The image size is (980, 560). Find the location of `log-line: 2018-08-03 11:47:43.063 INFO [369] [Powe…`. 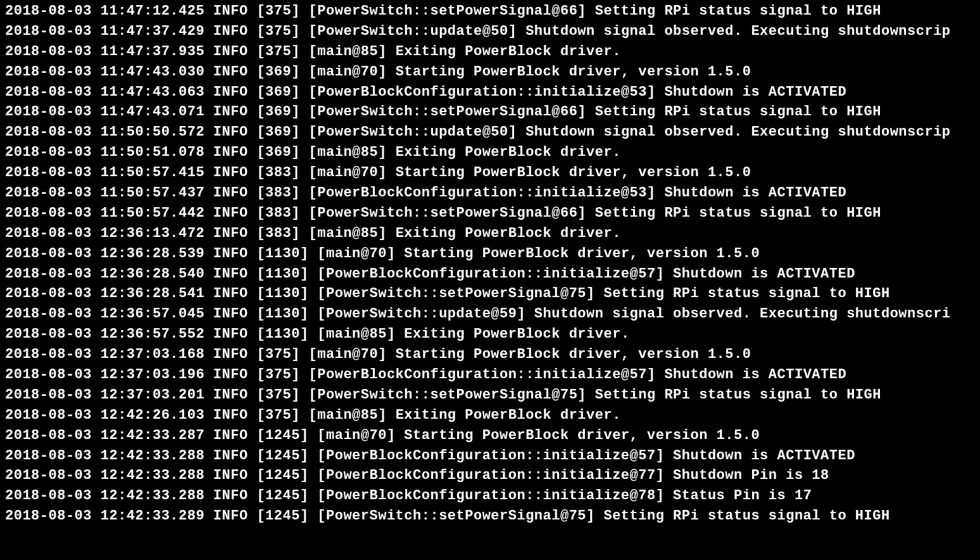

log-line: 2018-08-03 11:47:43.063 INFO [369] [Powe… is located at coordinates (490, 92).